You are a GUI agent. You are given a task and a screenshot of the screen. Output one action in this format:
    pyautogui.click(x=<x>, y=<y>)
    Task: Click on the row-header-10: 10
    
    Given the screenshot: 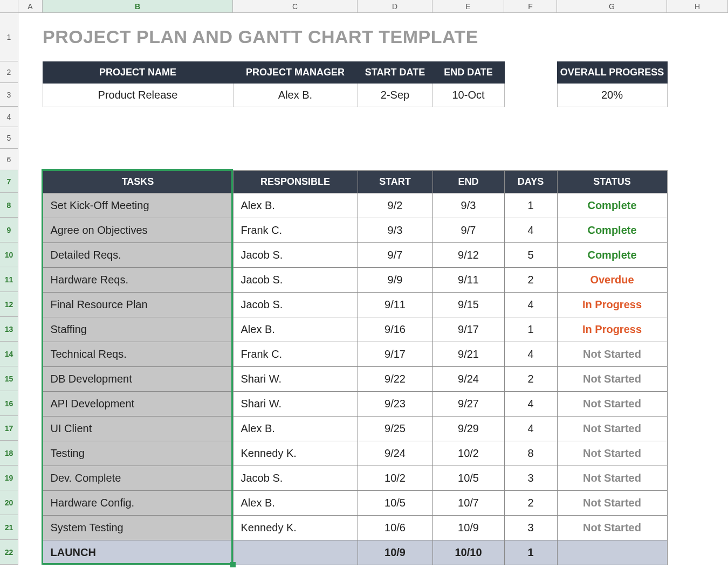 What is the action you would take?
    pyautogui.click(x=9, y=255)
    